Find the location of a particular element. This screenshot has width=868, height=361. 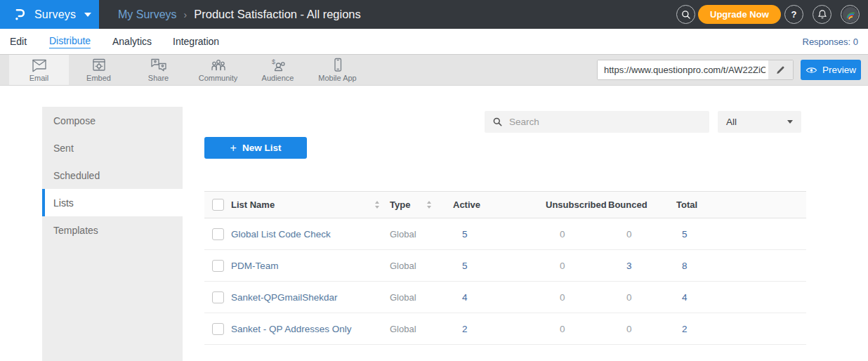

sidebar-item-compose: Compose is located at coordinates (112, 121).